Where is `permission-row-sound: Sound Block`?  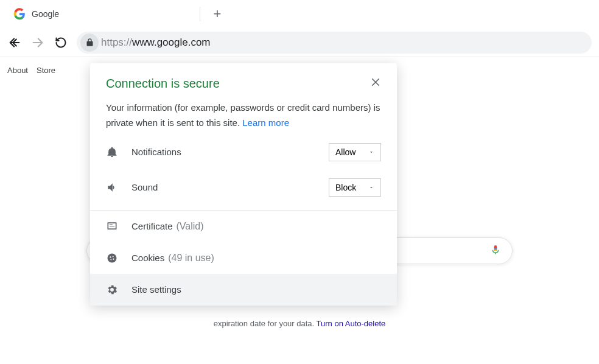
permission-row-sound: Sound Block is located at coordinates (243, 187).